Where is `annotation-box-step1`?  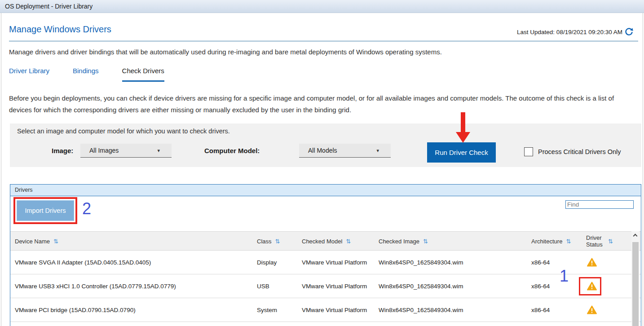 annotation-box-step1 is located at coordinates (590, 286).